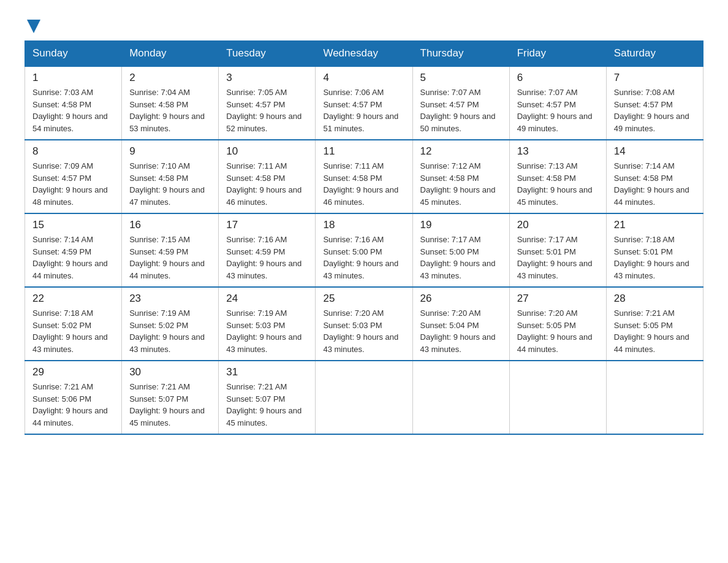 This screenshot has width=728, height=563. Describe the element at coordinates (461, 78) in the screenshot. I see `day-number: 5` at that location.